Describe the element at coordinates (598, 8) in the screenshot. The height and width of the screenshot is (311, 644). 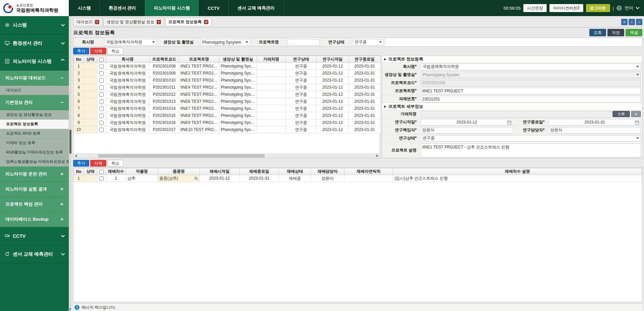
I see `logout-button: 로그아웃` at that location.